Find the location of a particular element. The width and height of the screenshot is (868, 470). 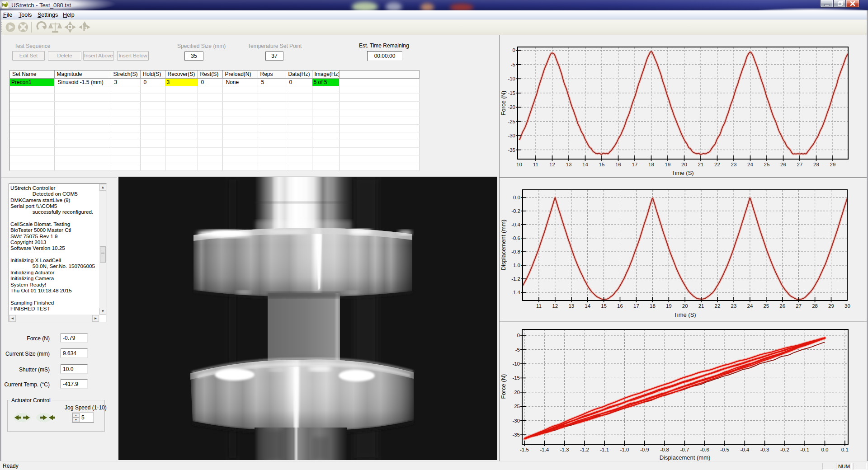

svg-text: -5 is located at coordinates (518, 350).